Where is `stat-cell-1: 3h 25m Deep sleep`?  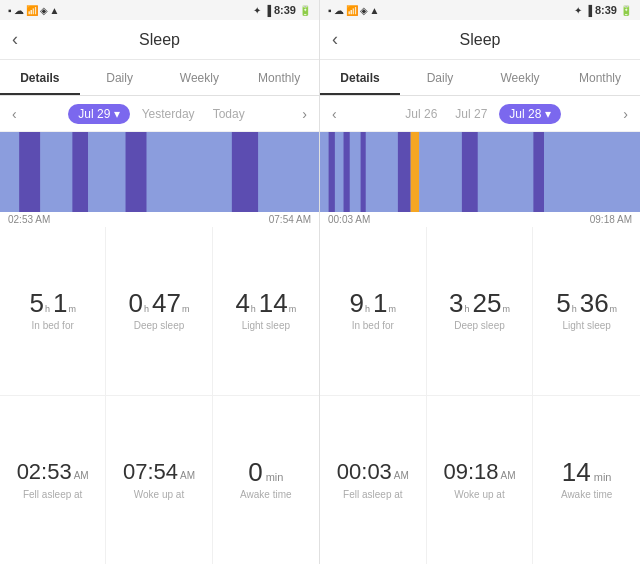
stat-cell-1: 3h 25m Deep sleep is located at coordinates (480, 312).